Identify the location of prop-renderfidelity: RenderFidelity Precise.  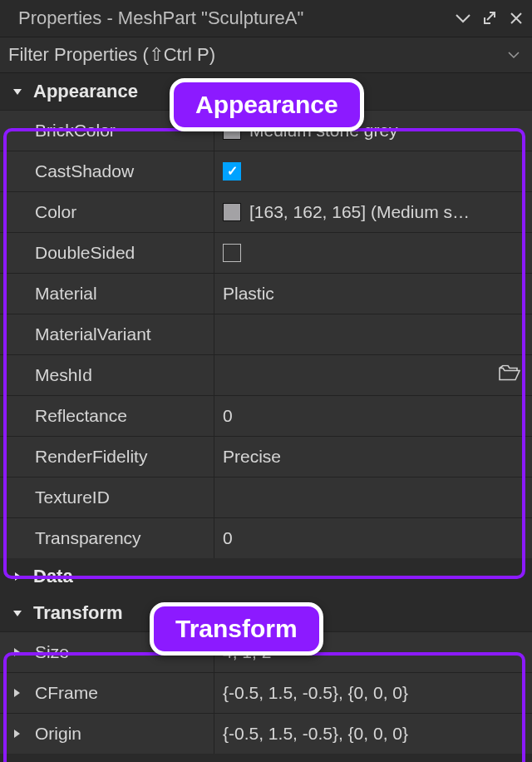
(266, 456).